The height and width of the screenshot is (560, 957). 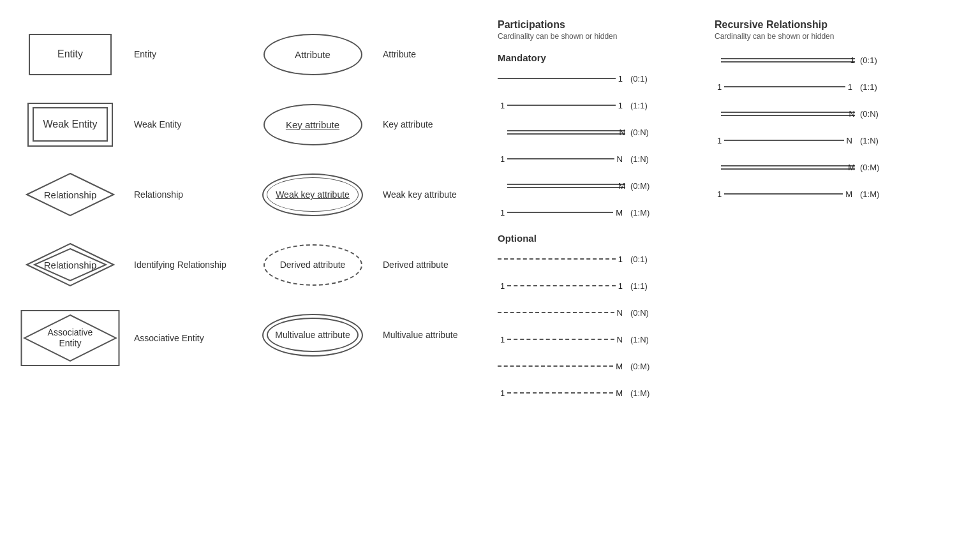 I want to click on recursive-1-N-row: 1 N (1:N), so click(x=823, y=140).